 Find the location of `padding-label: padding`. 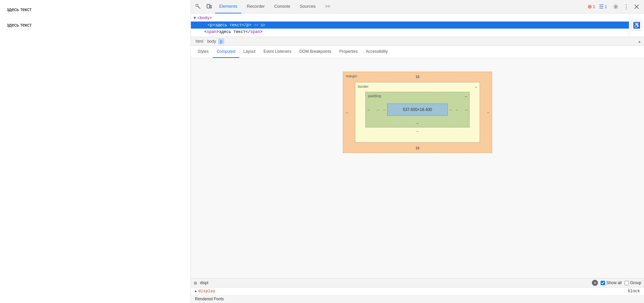

padding-label: padding is located at coordinates (374, 96).